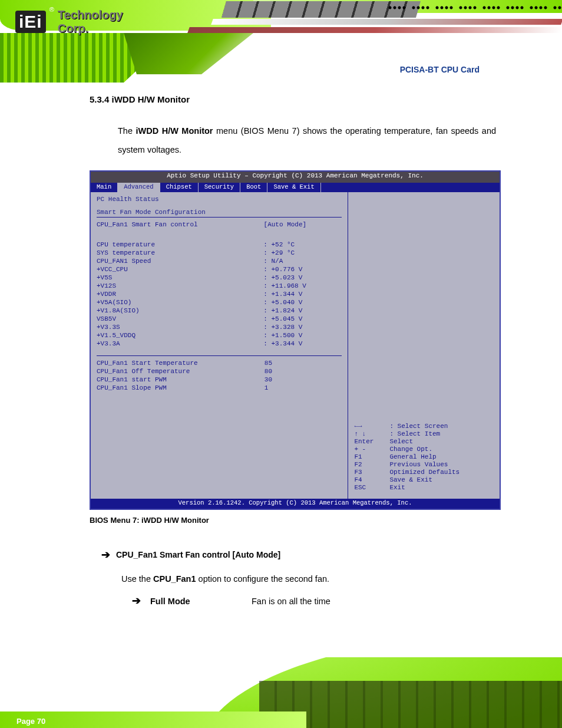 This screenshot has height=728, width=562. I want to click on arrow-left-right-icon: ←→, so click(370, 426).